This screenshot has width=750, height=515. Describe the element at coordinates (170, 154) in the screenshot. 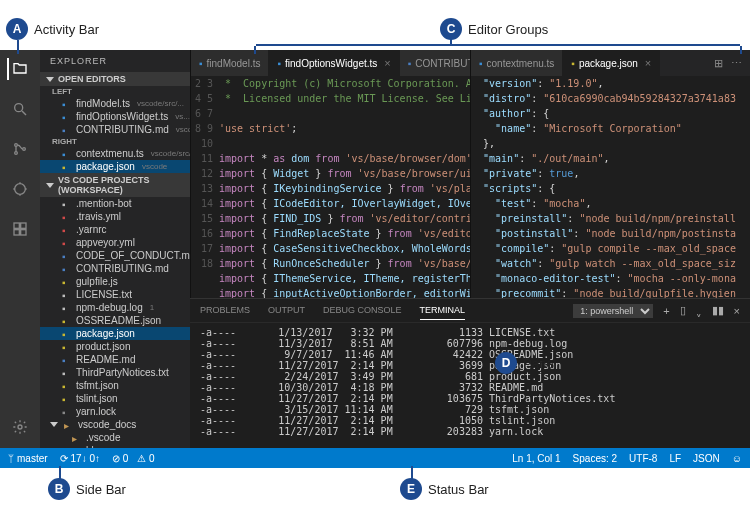

I see `file-path: vscode/src/...` at that location.